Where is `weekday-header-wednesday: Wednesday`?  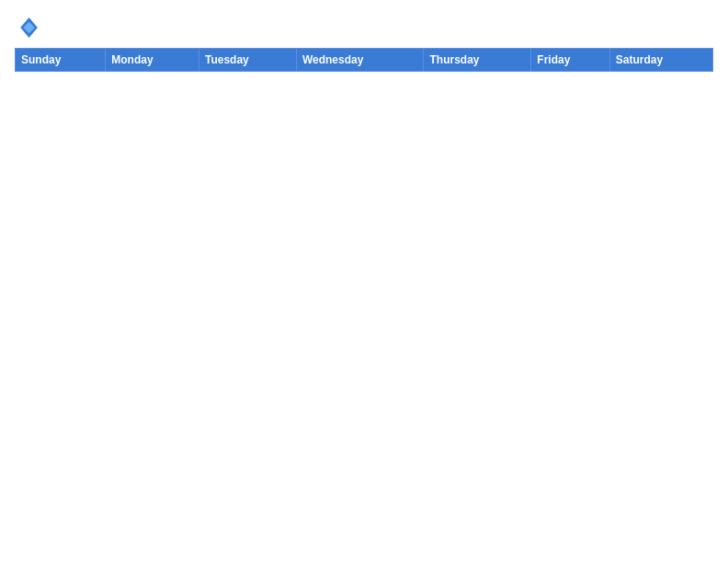
weekday-header-wednesday: Wednesday is located at coordinates (360, 61).